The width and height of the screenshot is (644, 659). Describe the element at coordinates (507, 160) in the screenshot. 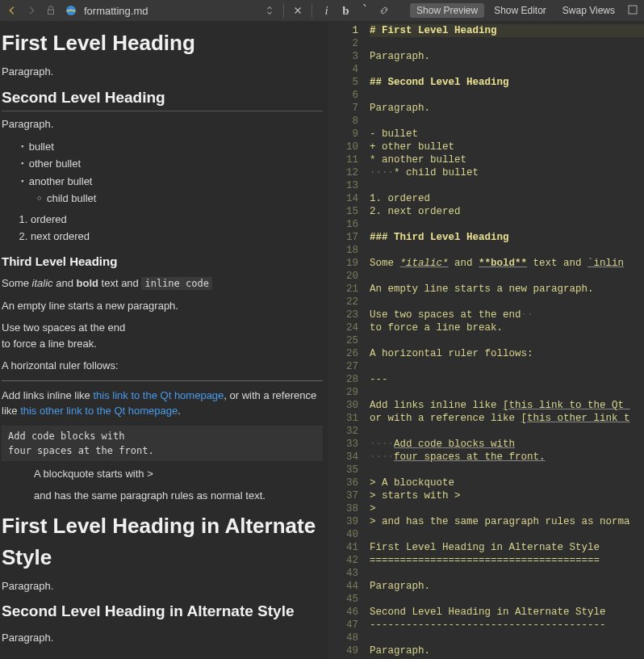

I see `code-line: * another bullet` at that location.